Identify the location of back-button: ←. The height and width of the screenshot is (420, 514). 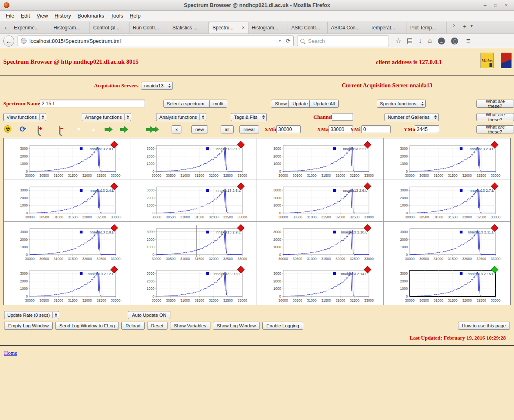
(9, 41).